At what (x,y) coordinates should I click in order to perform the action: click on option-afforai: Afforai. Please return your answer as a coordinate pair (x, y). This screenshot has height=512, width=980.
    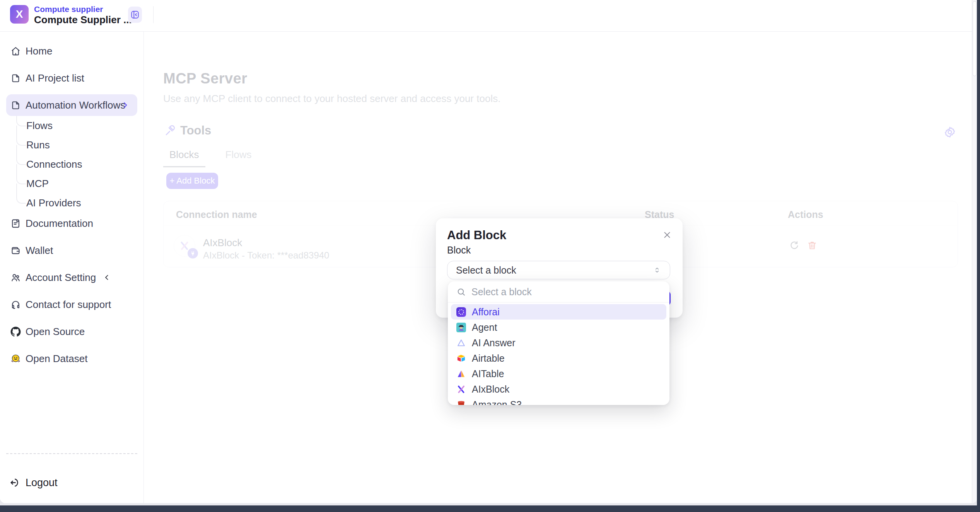
    Looking at the image, I should click on (558, 312).